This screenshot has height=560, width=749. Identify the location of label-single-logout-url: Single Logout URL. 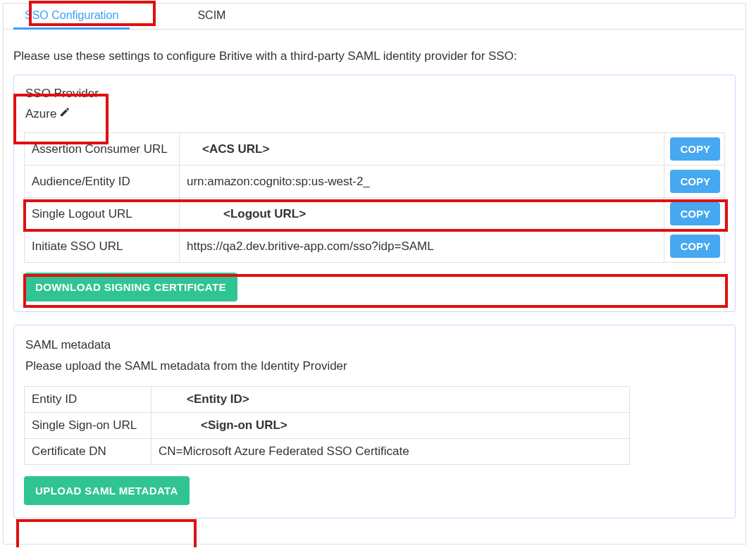
(102, 214).